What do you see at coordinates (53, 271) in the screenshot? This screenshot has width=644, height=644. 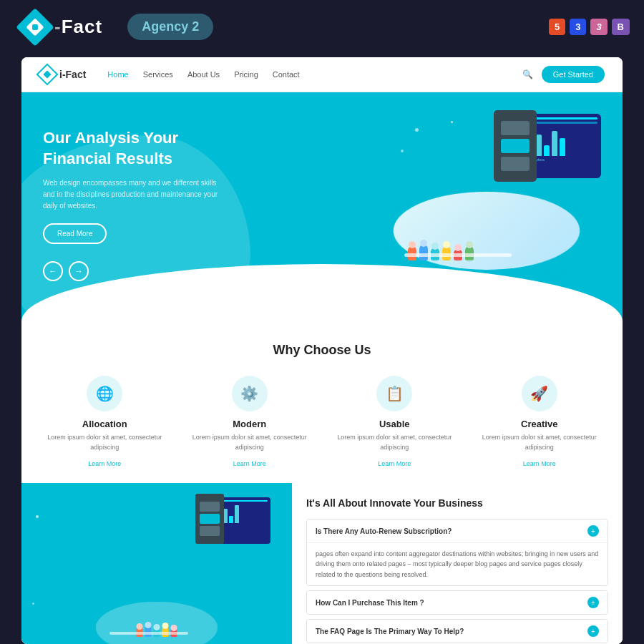 I see `prev-arrow-button: ←` at bounding box center [53, 271].